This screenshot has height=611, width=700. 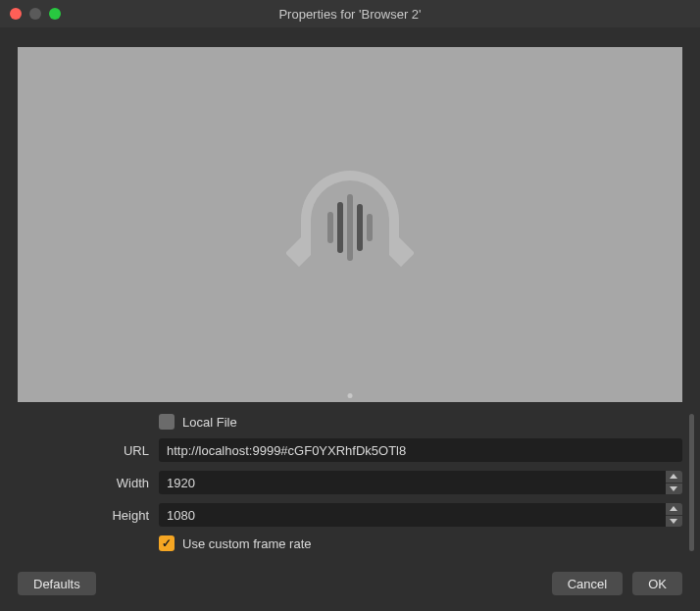 What do you see at coordinates (675, 510) in the screenshot?
I see `height-step-up-icon` at bounding box center [675, 510].